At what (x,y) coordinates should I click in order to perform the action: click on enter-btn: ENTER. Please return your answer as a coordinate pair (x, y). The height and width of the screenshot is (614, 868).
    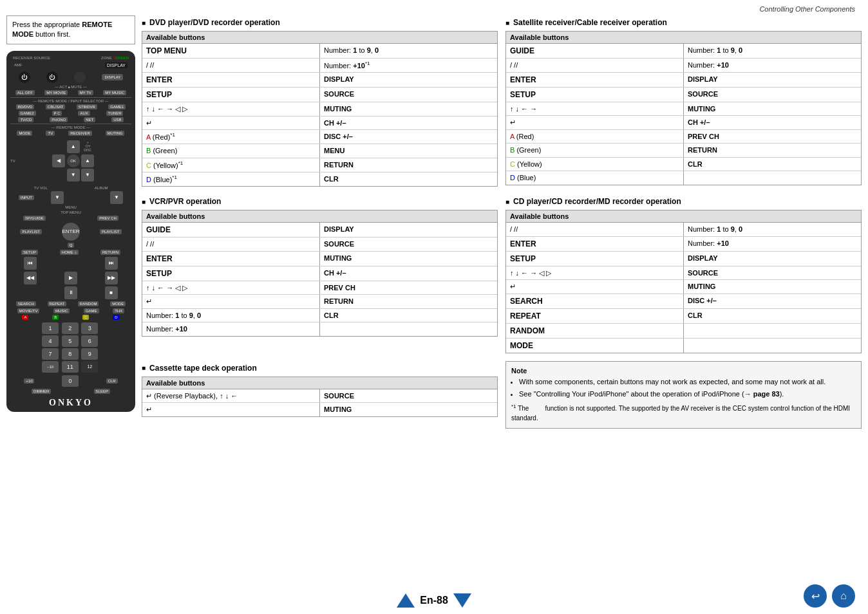
    Looking at the image, I should click on (71, 232).